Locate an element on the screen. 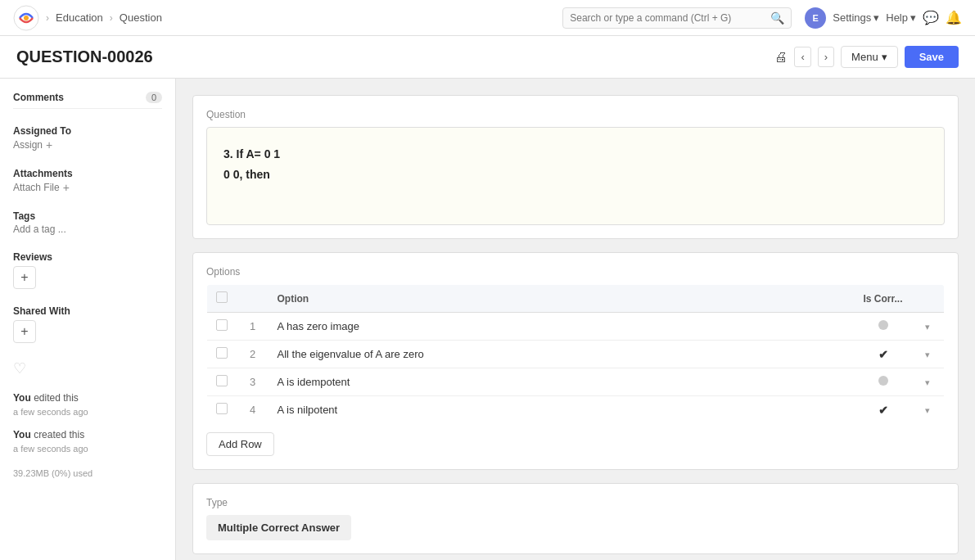 Image resolution: width=975 pixels, height=560 pixels. row-correct-2: ✔ is located at coordinates (883, 355).